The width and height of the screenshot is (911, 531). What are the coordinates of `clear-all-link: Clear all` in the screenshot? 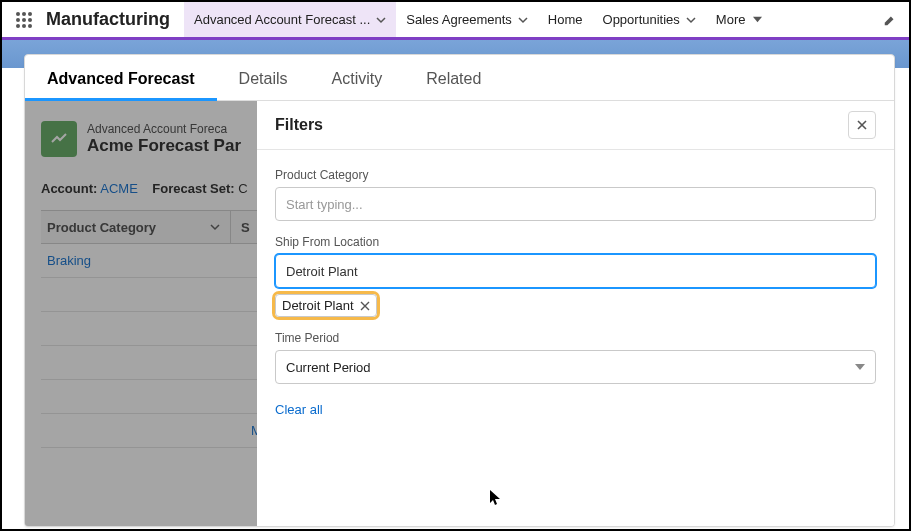 It's located at (299, 410).